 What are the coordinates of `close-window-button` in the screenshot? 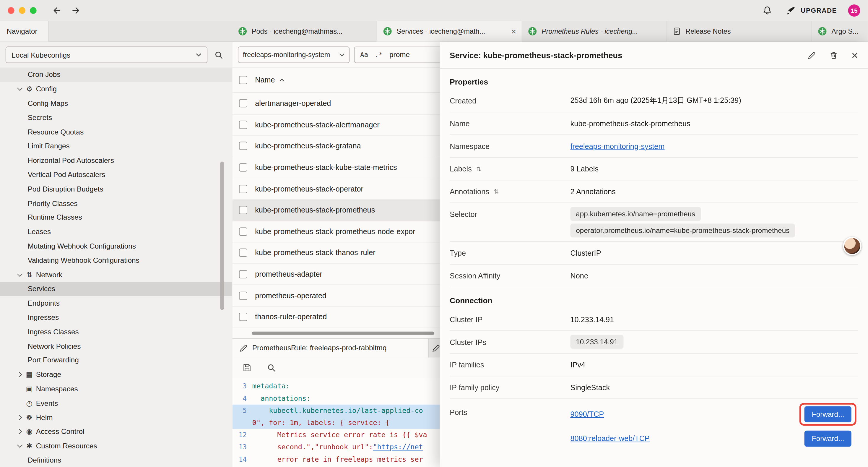 It's located at (11, 10).